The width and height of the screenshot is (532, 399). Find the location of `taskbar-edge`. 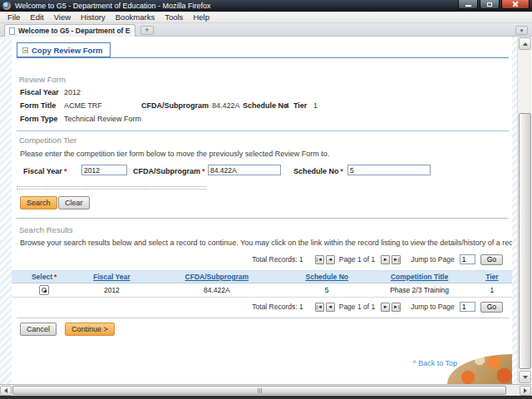

taskbar-edge is located at coordinates (266, 397).